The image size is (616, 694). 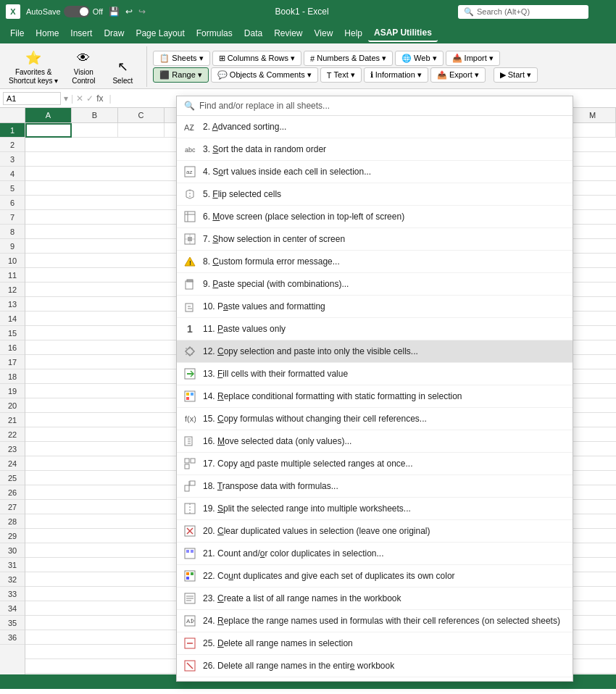 What do you see at coordinates (142, 12) in the screenshot?
I see `redo-button: ↪` at bounding box center [142, 12].